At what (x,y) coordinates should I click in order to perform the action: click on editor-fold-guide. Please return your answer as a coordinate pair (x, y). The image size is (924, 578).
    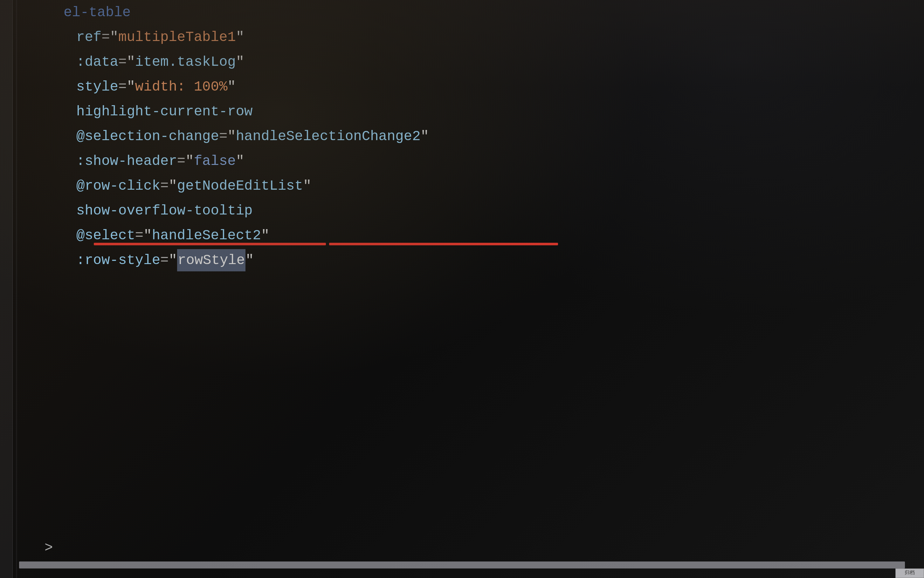
    Looking at the image, I should click on (17, 289).